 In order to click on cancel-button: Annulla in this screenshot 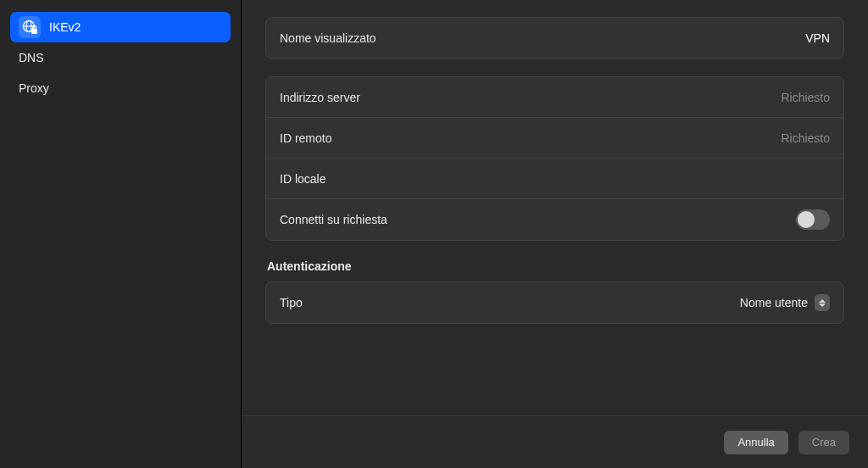, I will do `click(756, 443)`.